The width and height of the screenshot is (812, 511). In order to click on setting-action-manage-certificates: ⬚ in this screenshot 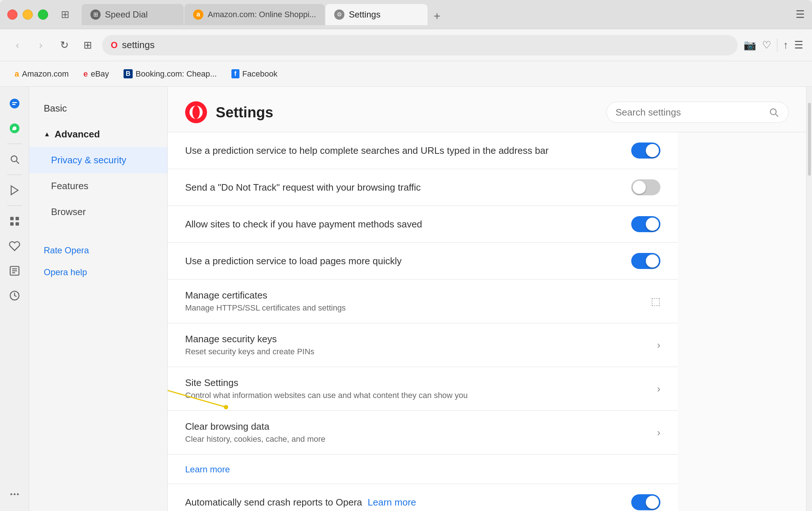, I will do `click(656, 301)`.